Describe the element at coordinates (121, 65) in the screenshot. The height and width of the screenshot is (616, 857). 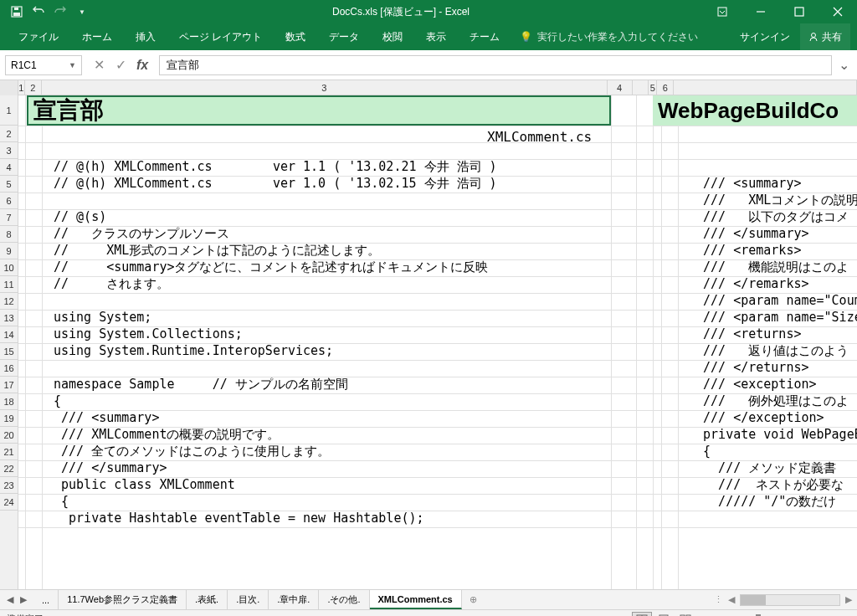
I see `accept-formula-icon: ✓` at that location.